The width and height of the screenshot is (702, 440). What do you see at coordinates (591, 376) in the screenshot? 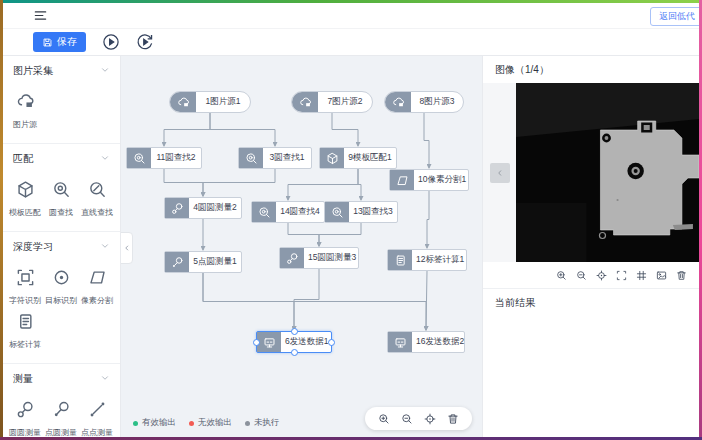
I see `results-empty-area` at bounding box center [591, 376].